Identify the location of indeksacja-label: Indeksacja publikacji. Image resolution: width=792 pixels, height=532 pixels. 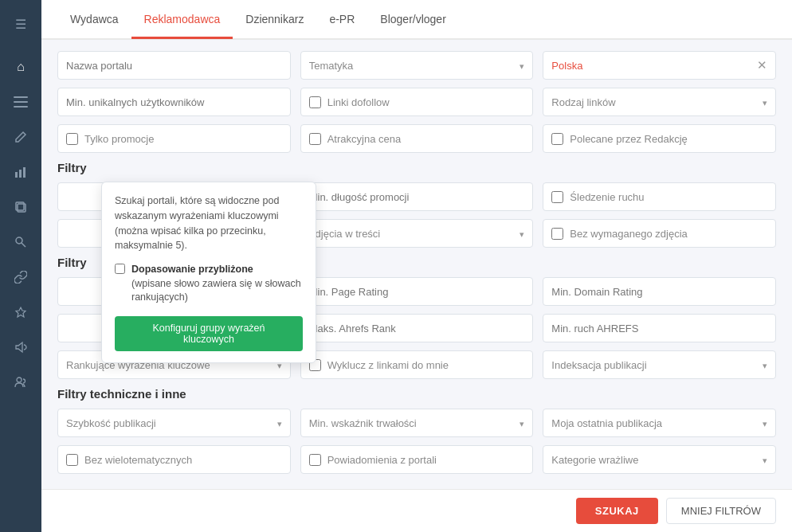
(599, 365).